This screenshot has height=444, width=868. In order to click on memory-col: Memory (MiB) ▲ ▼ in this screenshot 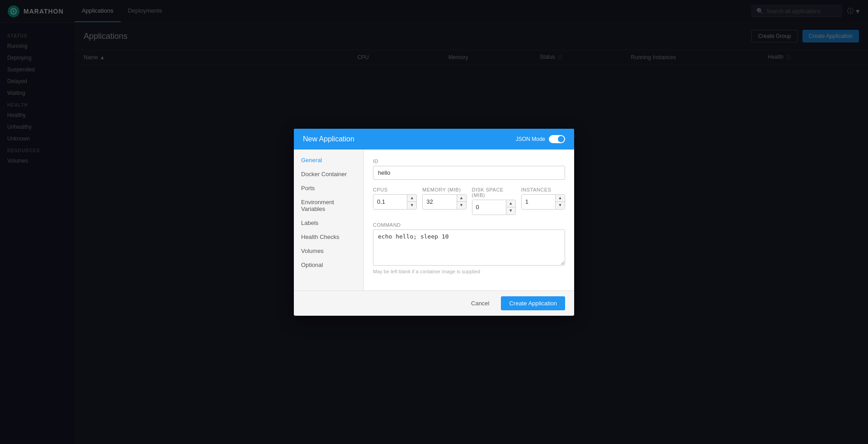, I will do `click(444, 201)`.